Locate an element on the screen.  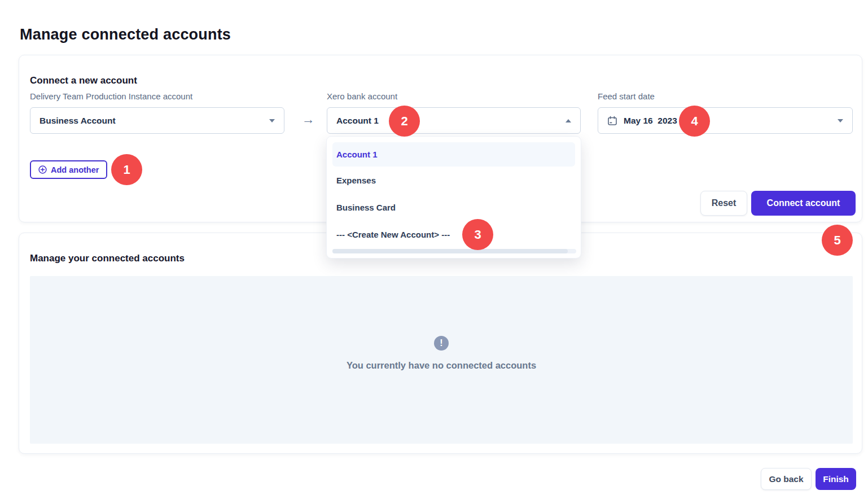
calendar-icon is located at coordinates (612, 121).